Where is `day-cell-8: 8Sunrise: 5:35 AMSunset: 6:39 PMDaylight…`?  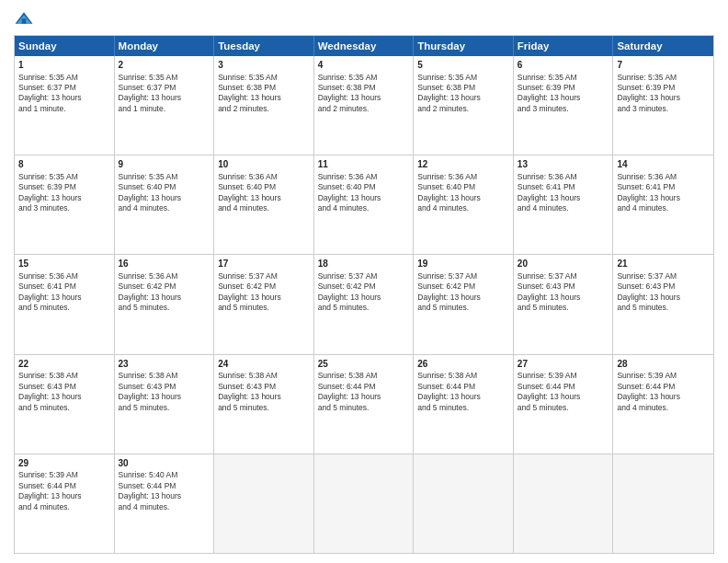 day-cell-8: 8Sunrise: 5:35 AMSunset: 6:39 PMDaylight… is located at coordinates (64, 204).